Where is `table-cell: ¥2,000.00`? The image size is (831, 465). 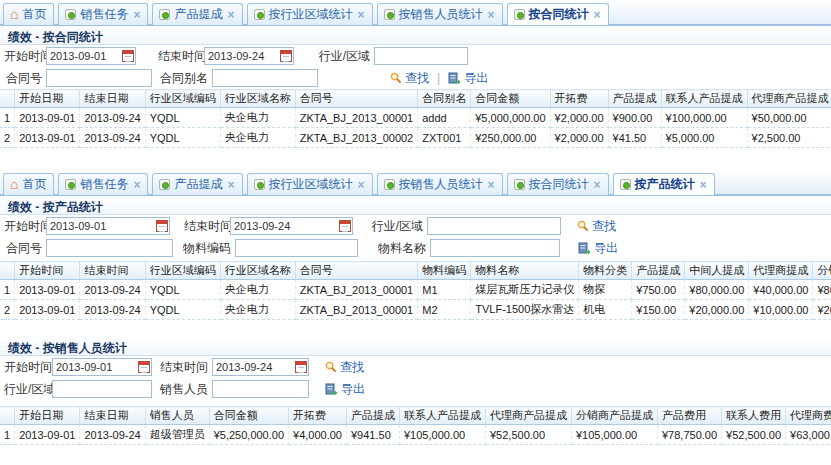 table-cell: ¥2,000.00 is located at coordinates (579, 118).